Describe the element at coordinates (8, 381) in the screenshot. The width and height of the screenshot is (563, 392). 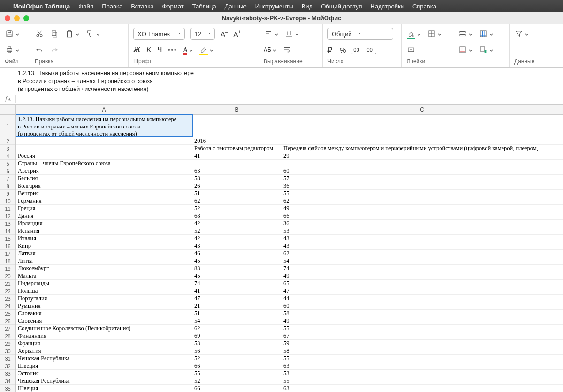
I see `row-header: 34` at that location.